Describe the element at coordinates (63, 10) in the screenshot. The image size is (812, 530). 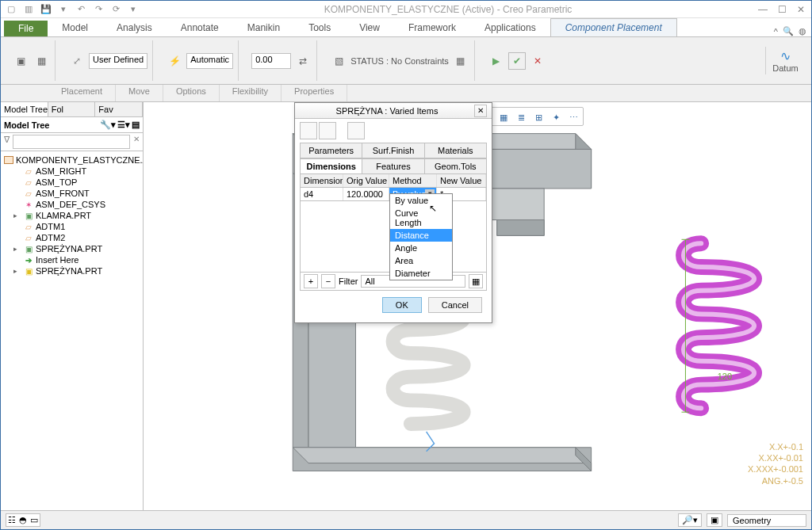
I see `dropdown-icon: ▾` at that location.